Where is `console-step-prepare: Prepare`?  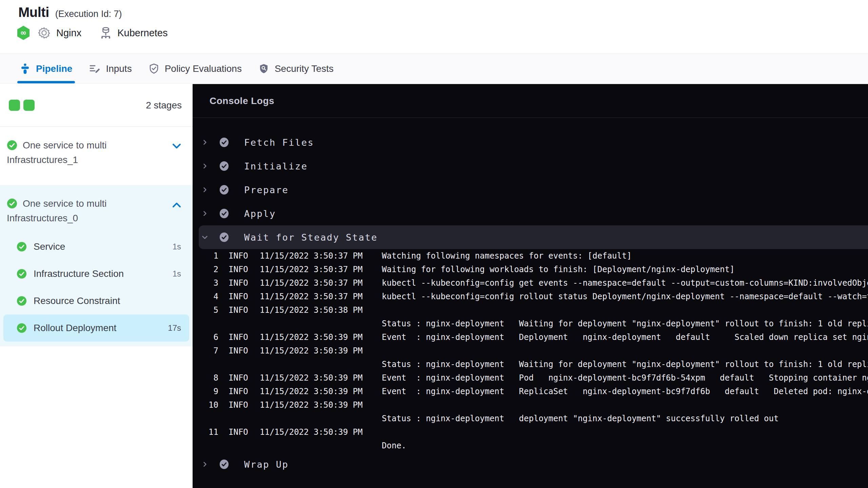 console-step-prepare: Prepare is located at coordinates (530, 190).